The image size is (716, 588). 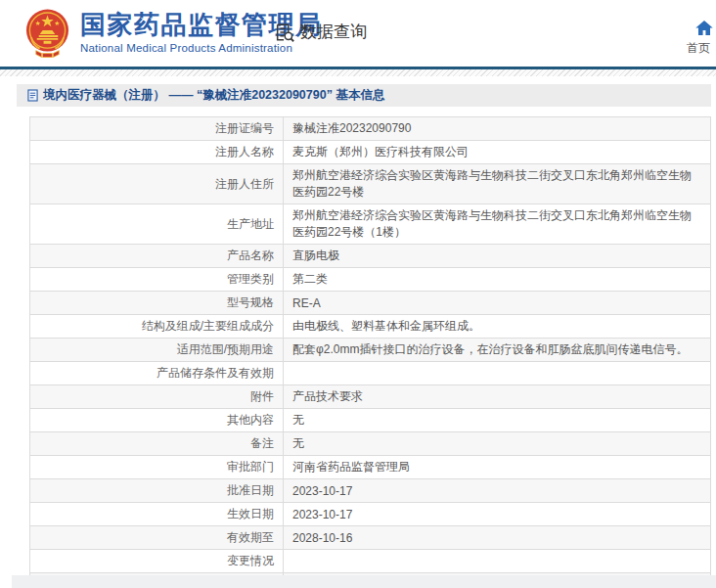 I want to click on row-label-cell: 注册人住所, so click(x=157, y=184).